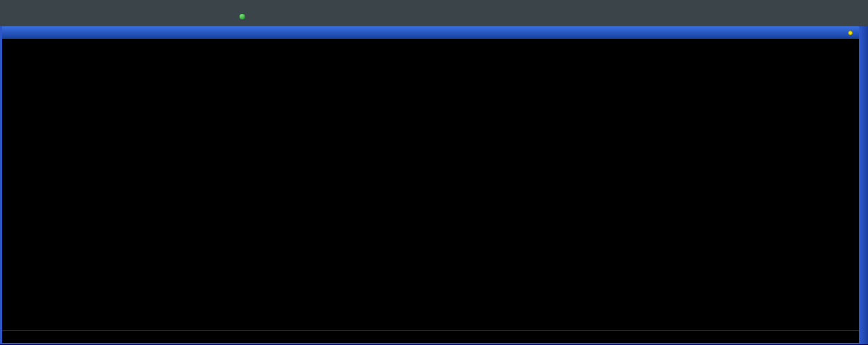 This screenshot has height=345, width=868. I want to click on field-att, so click(45, 17).